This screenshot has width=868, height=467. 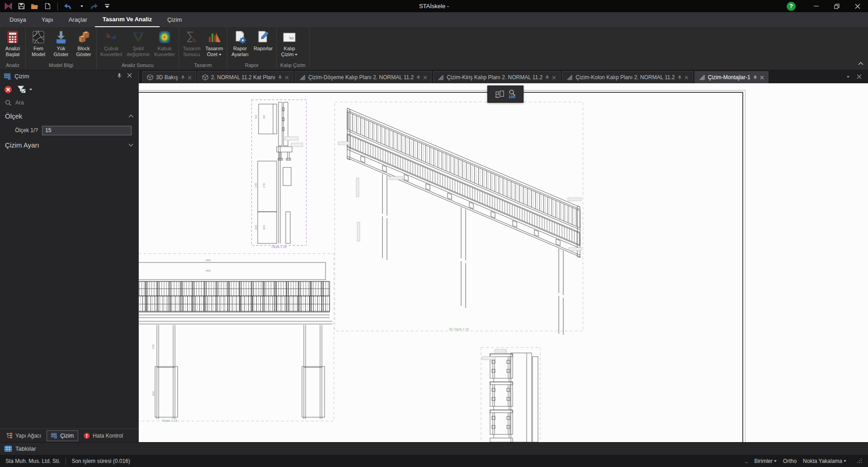 What do you see at coordinates (18, 20) in the screenshot?
I see `menu-item-dosya: Dosya` at bounding box center [18, 20].